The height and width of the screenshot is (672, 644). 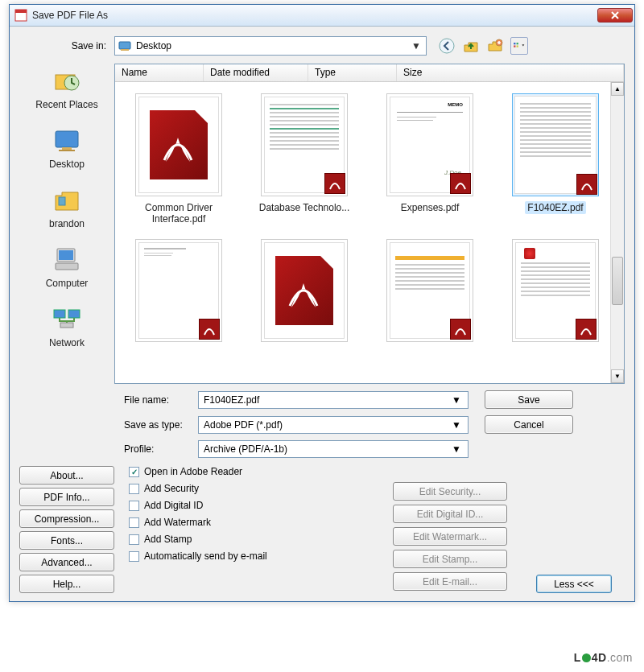 I want to click on savein-label: Save in:, so click(x=67, y=46).